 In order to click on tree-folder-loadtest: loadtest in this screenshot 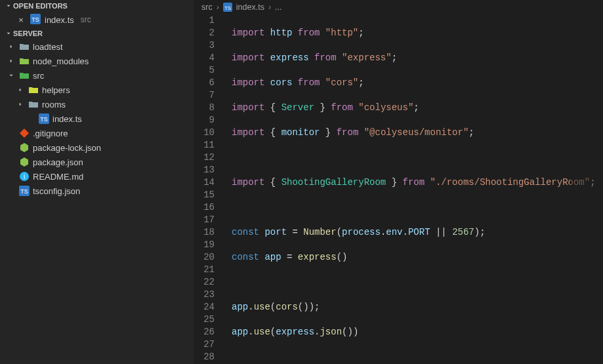, I will do `click(97, 47)`.